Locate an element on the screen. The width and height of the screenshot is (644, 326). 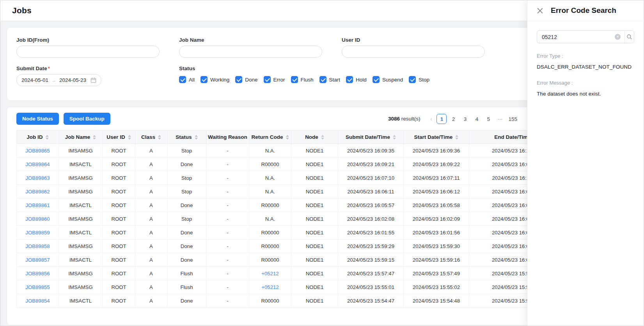
job-id-link: JOB89859 is located at coordinates (37, 232).